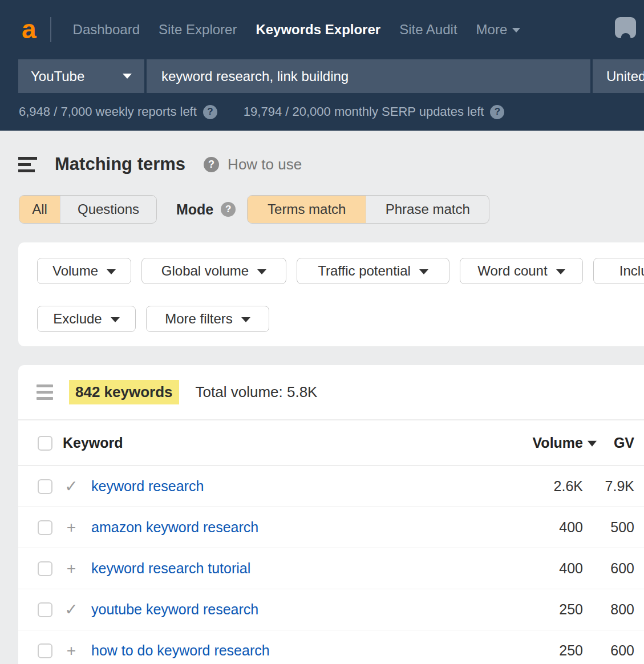  Describe the element at coordinates (195, 210) in the screenshot. I see `mode-label: Mode` at that location.